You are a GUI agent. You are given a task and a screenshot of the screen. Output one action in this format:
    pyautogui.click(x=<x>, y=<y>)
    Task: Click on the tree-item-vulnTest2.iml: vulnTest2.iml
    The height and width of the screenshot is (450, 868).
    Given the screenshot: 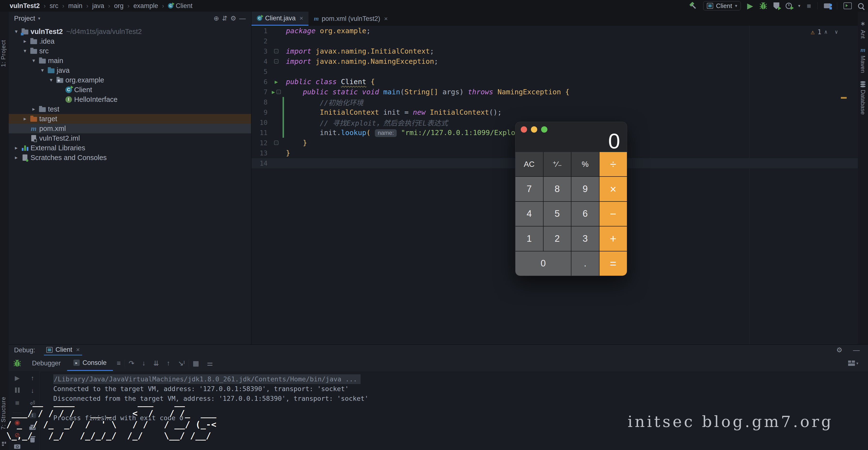 What is the action you would take?
    pyautogui.click(x=130, y=138)
    